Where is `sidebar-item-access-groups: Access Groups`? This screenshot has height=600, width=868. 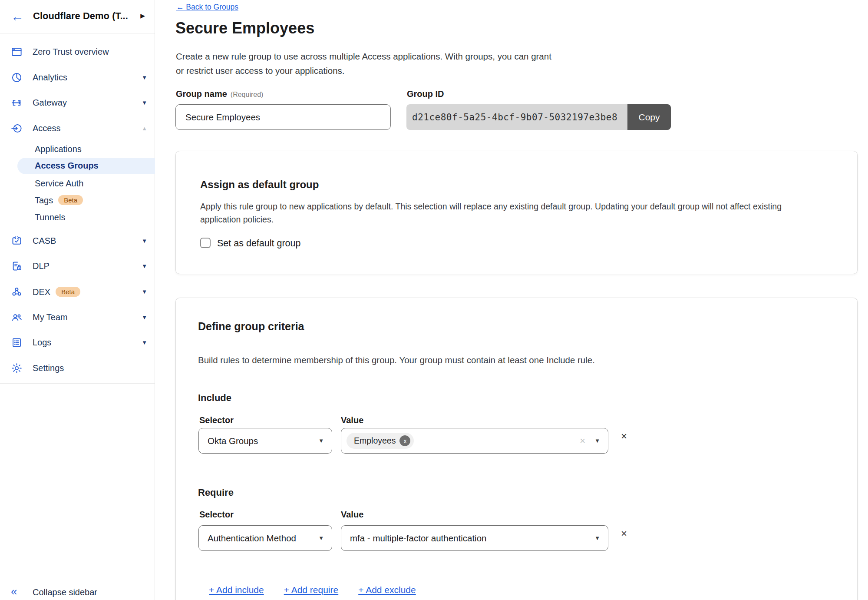
sidebar-item-access-groups: Access Groups is located at coordinates (77, 166).